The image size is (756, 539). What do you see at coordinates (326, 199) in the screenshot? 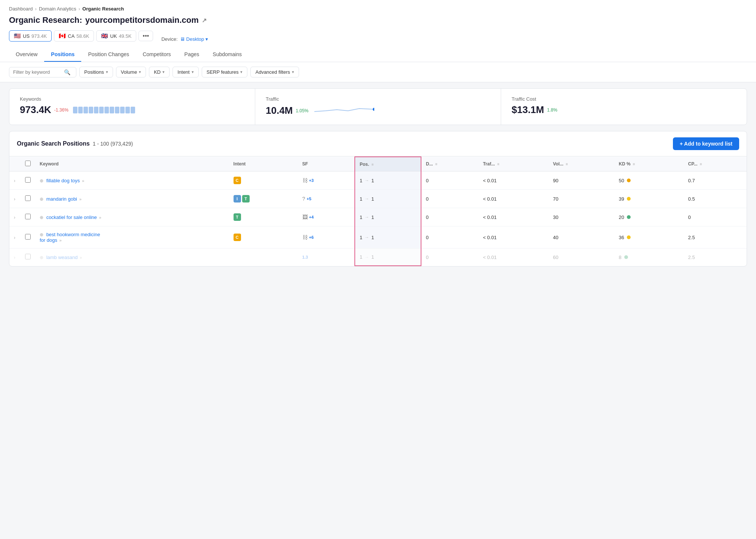
I see `sf-content-2: ? +5` at bounding box center [326, 199].